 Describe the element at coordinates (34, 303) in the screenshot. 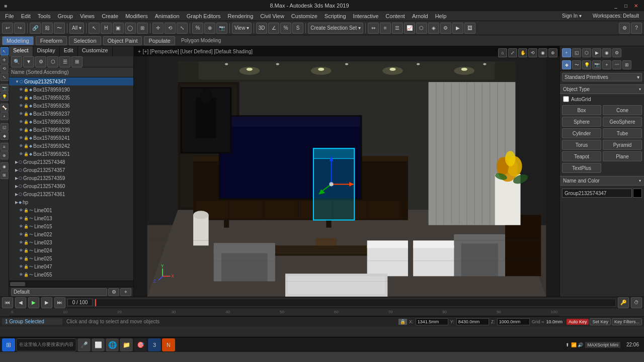

I see `timeline-play: ▶` at that location.